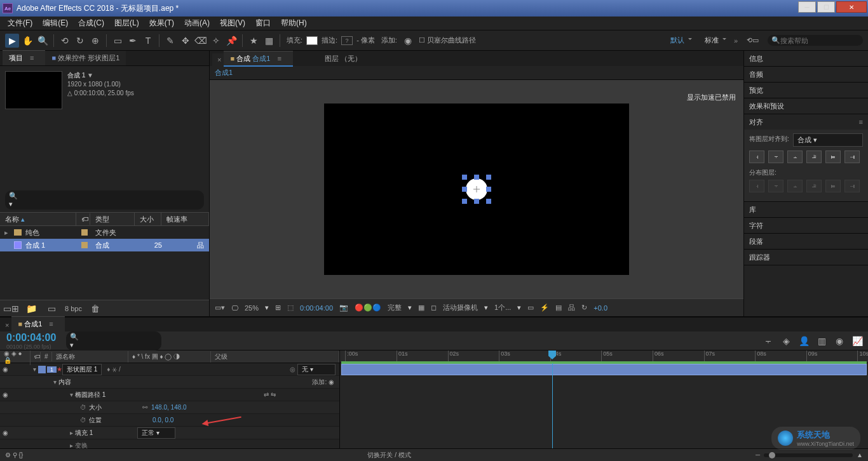  What do you see at coordinates (839, 341) in the screenshot?
I see `motion-blur-icon: ◉` at bounding box center [839, 341].